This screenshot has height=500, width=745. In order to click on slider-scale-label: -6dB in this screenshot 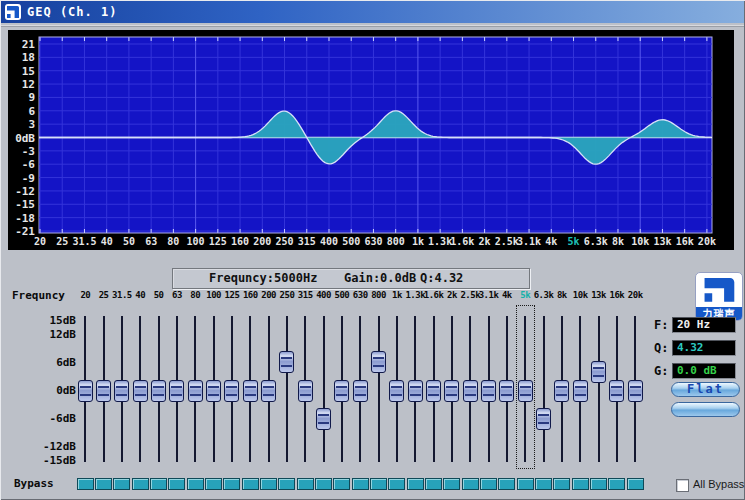, I will do `click(52, 418)`.